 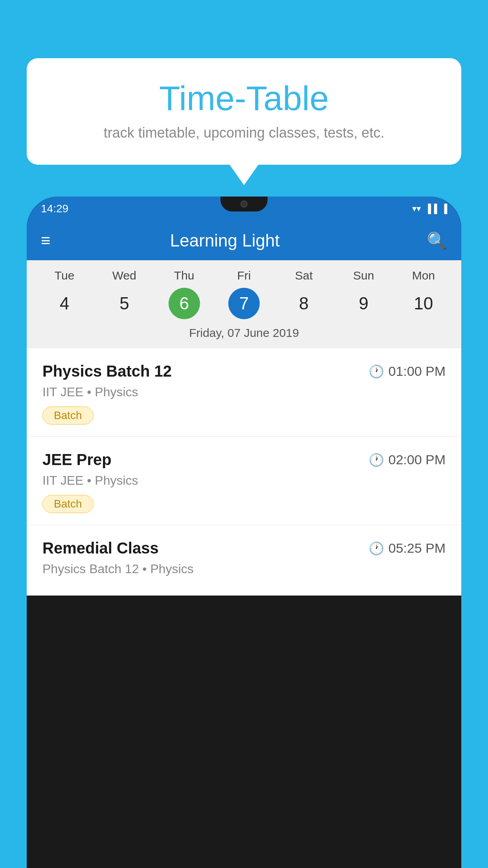 I want to click on schedule-item-header: Remedial Class🕐05:25 PM, so click(x=244, y=548).